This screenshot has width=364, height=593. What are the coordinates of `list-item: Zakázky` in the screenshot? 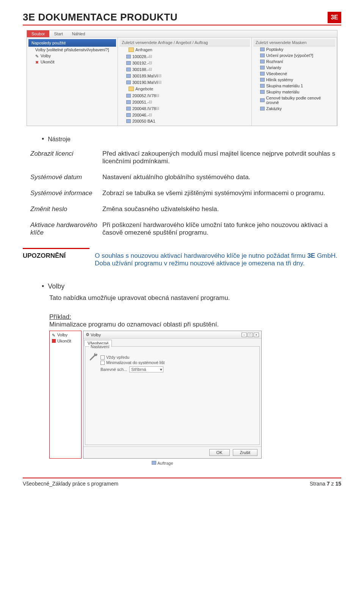 It's located at (294, 109).